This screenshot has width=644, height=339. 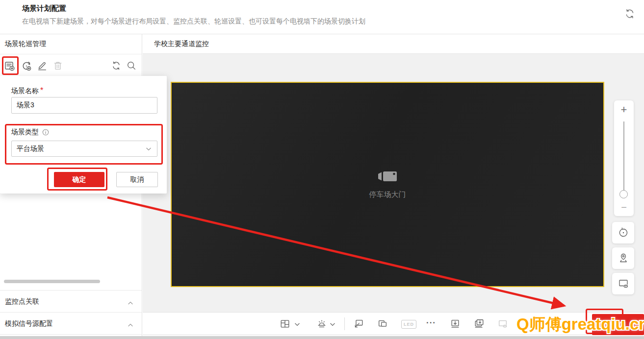 What do you see at coordinates (44, 9) in the screenshot?
I see `page-title: 场景计划配置` at bounding box center [44, 9].